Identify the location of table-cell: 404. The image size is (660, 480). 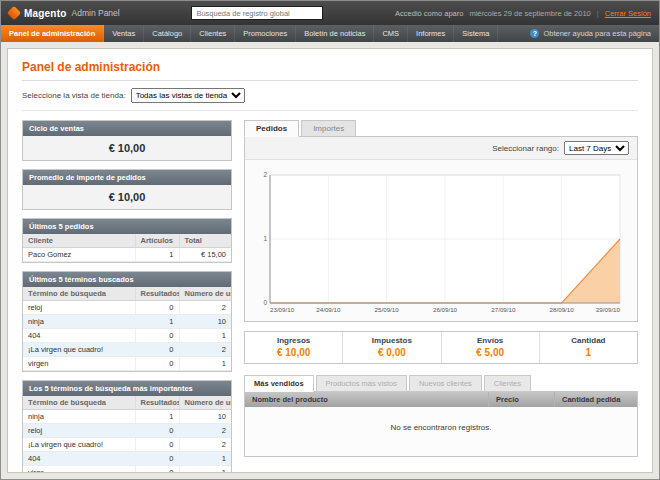
(79, 459).